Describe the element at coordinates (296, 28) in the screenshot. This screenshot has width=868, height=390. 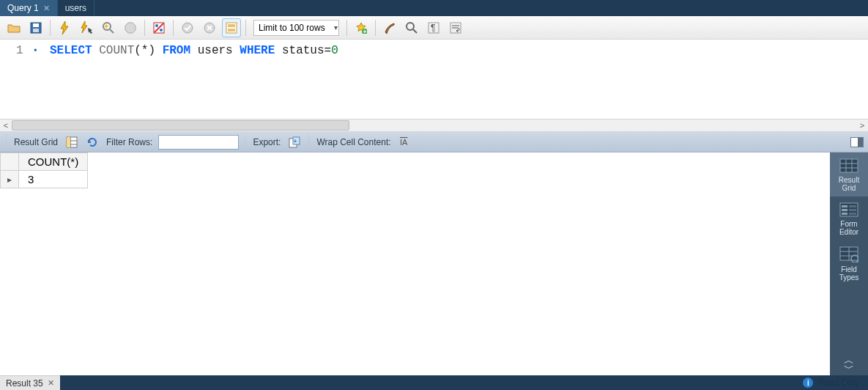
I see `row-limit-select: Limit to 100 rows` at that location.